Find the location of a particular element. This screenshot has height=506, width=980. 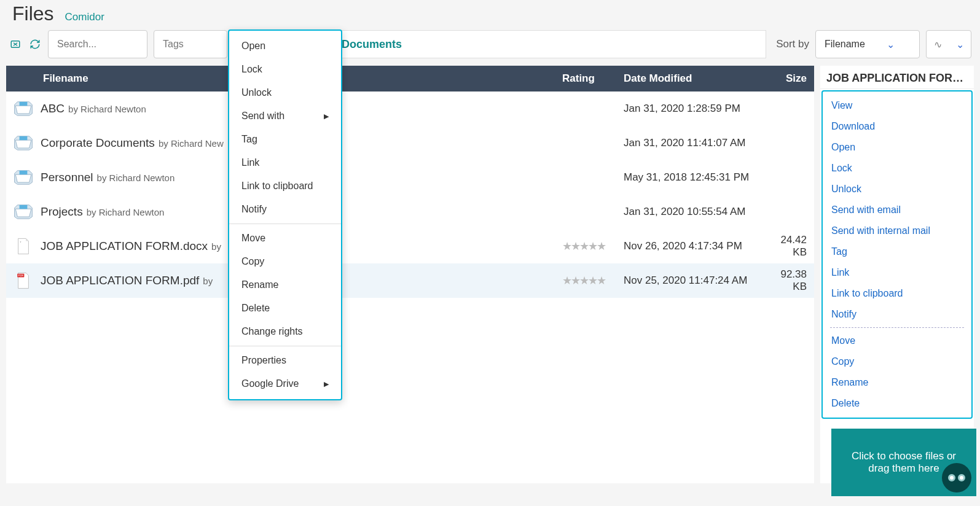

context-menu-item: Open is located at coordinates (285, 46).